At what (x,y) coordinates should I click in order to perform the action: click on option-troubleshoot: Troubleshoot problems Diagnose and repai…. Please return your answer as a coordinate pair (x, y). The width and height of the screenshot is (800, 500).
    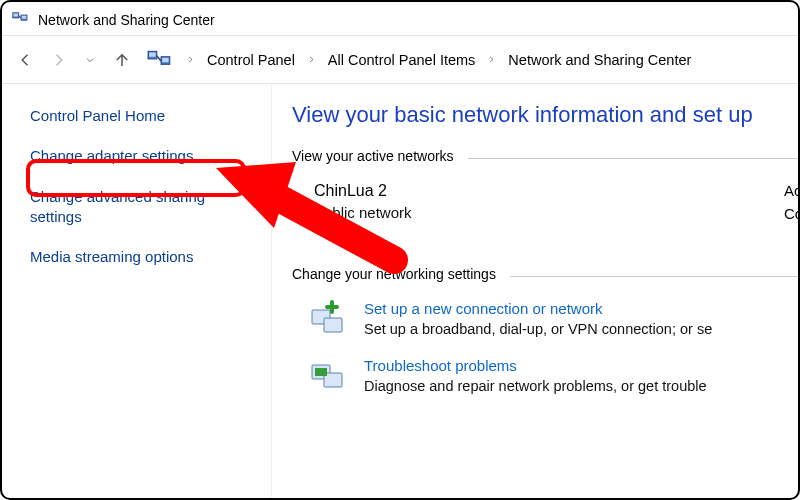
    Looking at the image, I should click on (554, 376).